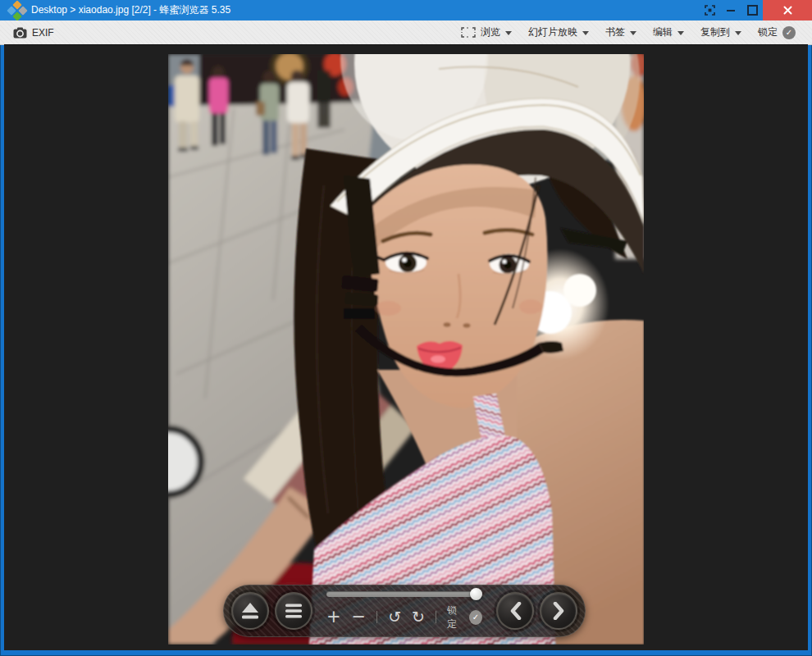 The height and width of the screenshot is (656, 812). Describe the element at coordinates (395, 617) in the screenshot. I see `rotate-left-button: ↺` at that location.